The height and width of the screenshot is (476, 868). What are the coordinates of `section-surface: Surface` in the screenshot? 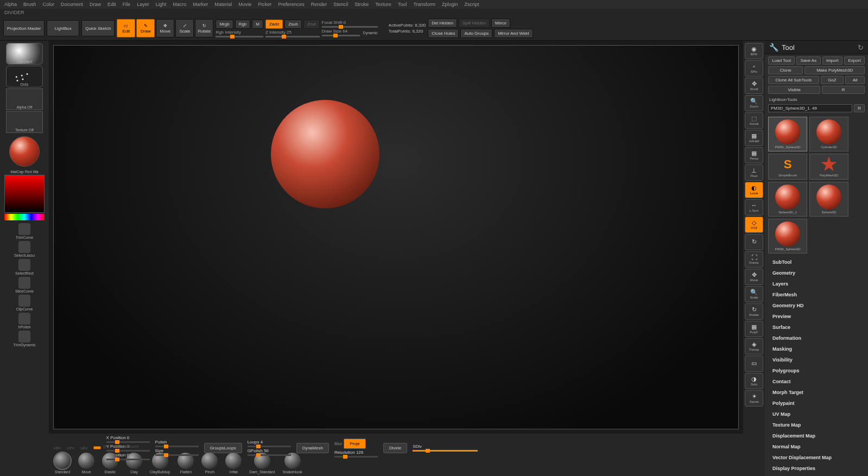 It's located at (816, 327).